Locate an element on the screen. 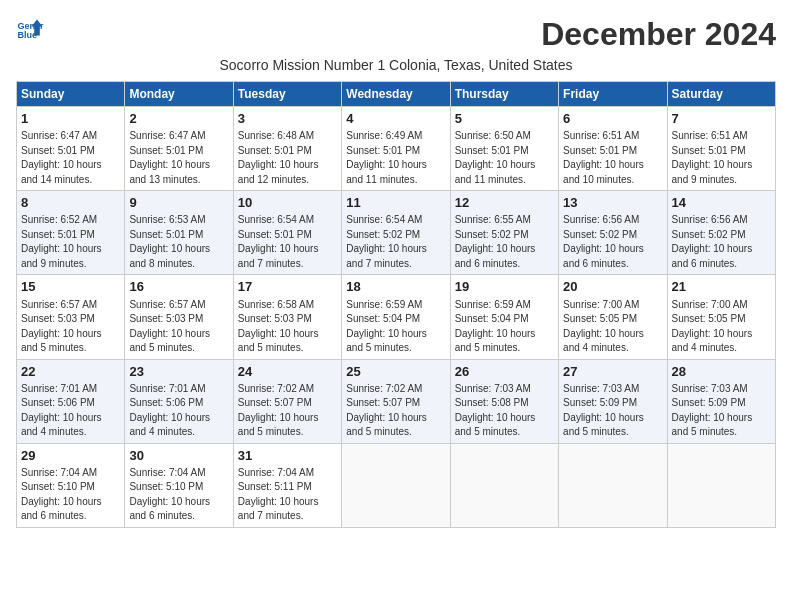  day-number: 22 is located at coordinates (70, 372).